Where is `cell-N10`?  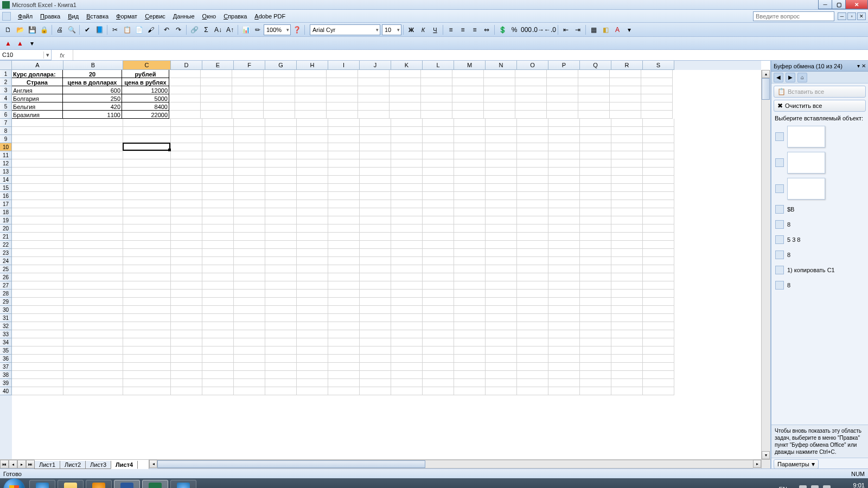 cell-N10 is located at coordinates (501, 147).